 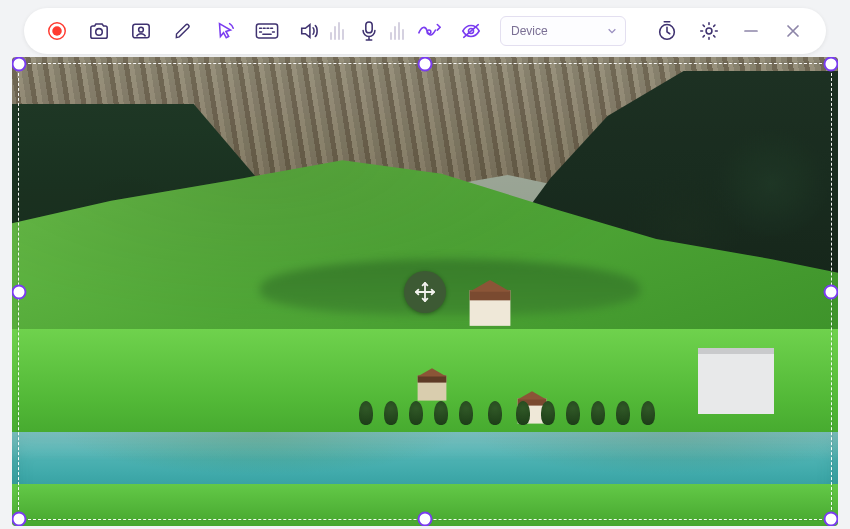 I want to click on timer-icon, so click(x=667, y=31).